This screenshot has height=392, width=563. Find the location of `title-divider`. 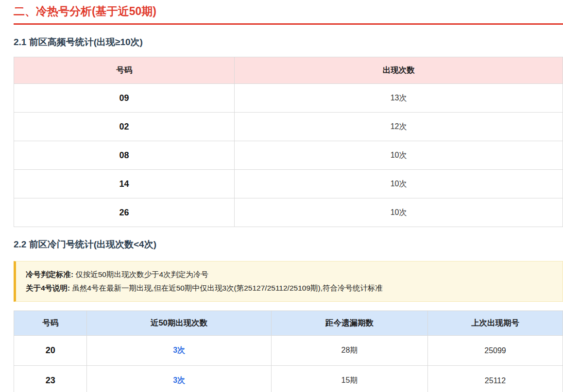

title-divider is located at coordinates (289, 24).